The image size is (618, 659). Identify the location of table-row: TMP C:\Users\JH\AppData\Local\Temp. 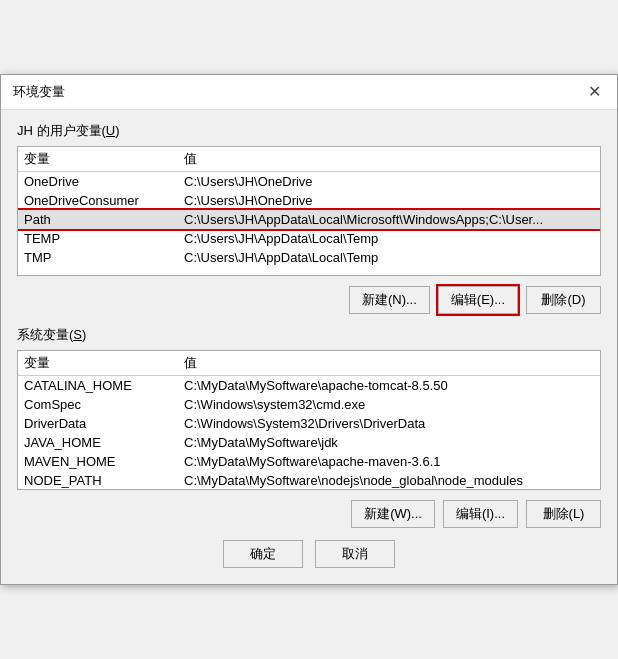
(309, 258).